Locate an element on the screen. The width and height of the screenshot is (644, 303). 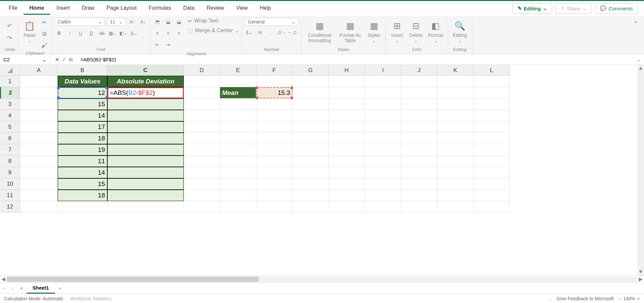
tab-data: Data is located at coordinates (189, 9).